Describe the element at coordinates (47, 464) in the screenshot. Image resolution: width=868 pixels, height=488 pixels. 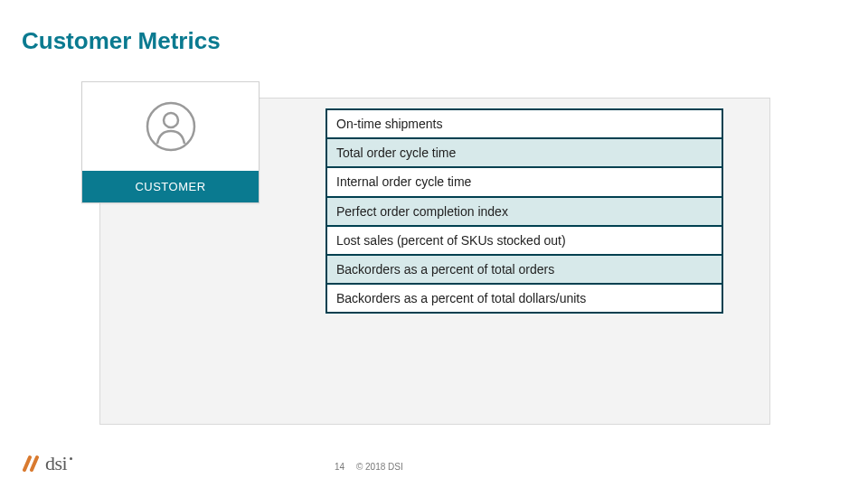
I see `dsi-logo: dsi` at that location.